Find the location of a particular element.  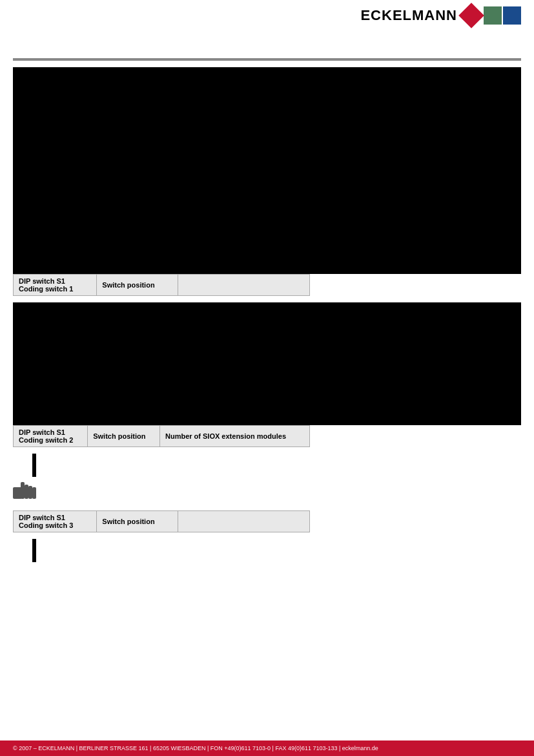

note-area is located at coordinates (267, 494).